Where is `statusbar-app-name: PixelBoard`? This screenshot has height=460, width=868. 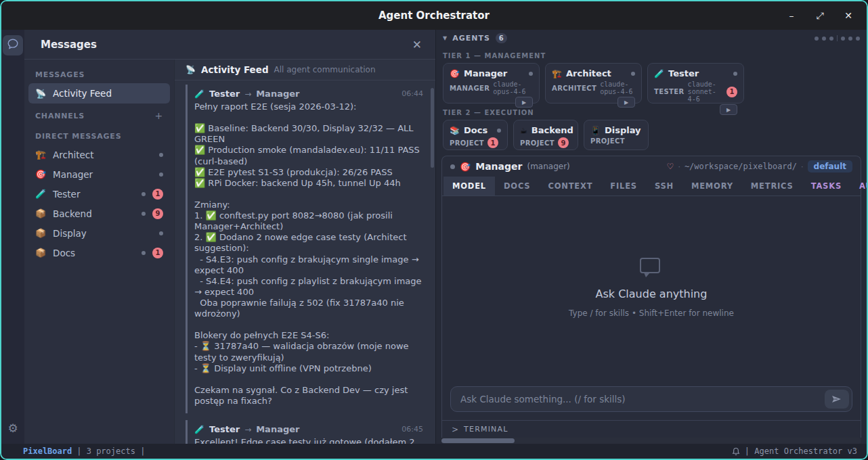 statusbar-app-name: PixelBoard is located at coordinates (47, 451).